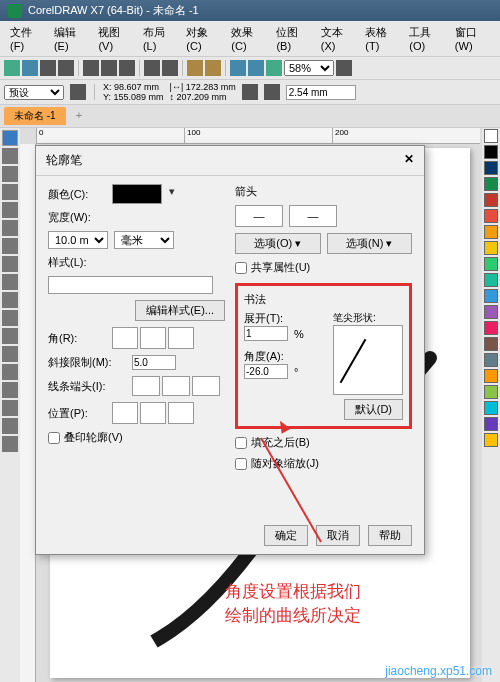  I want to click on arrow-options-right-button: 选项(N) ▾, so click(370, 244).